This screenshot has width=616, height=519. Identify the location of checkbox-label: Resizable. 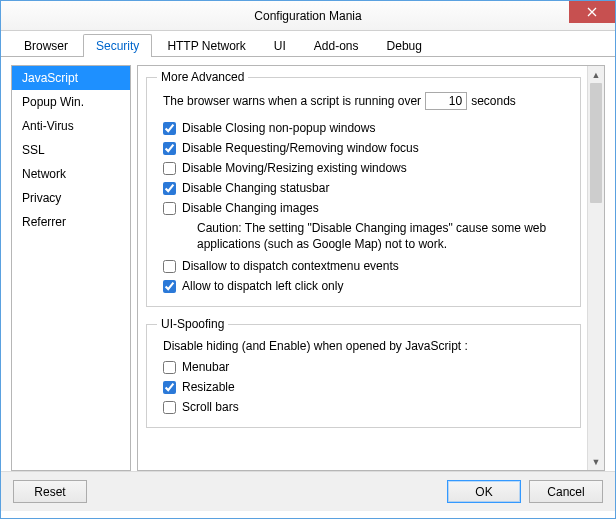
(208, 387).